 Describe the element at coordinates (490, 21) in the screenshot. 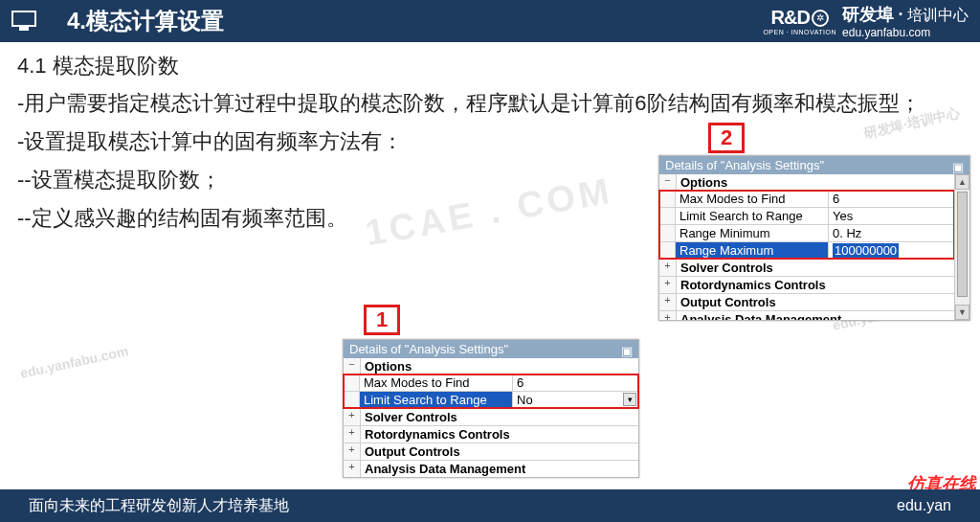

I see `slide-header: 4.模态计算设置 R&D ✲ OPEN · INNOVATION 研发埠 · 培…` at that location.